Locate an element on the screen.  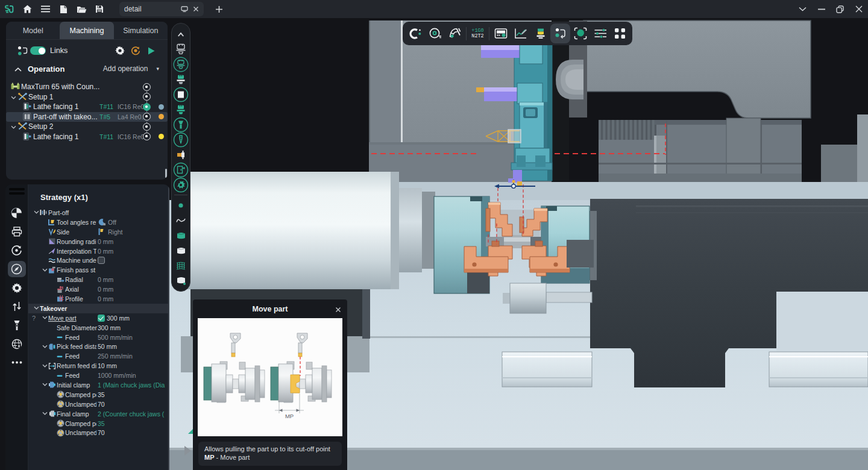
strategy-value: Off is located at coordinates (107, 222).